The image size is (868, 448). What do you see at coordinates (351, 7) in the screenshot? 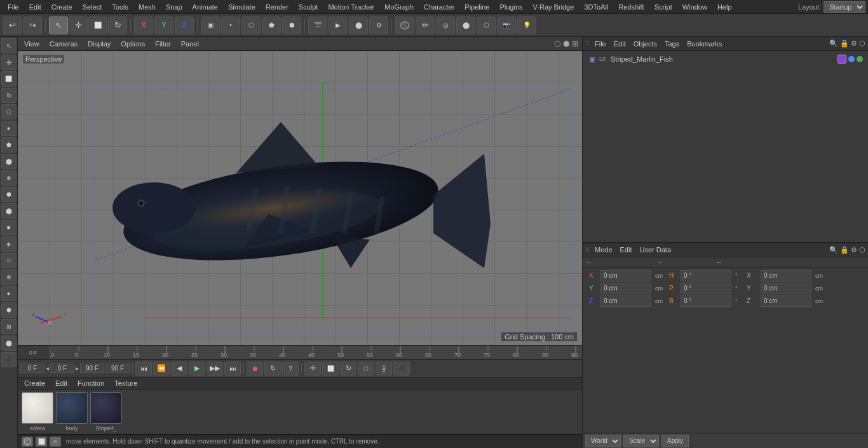
I see `menu-motion-tracker: Motion Tracker` at bounding box center [351, 7].